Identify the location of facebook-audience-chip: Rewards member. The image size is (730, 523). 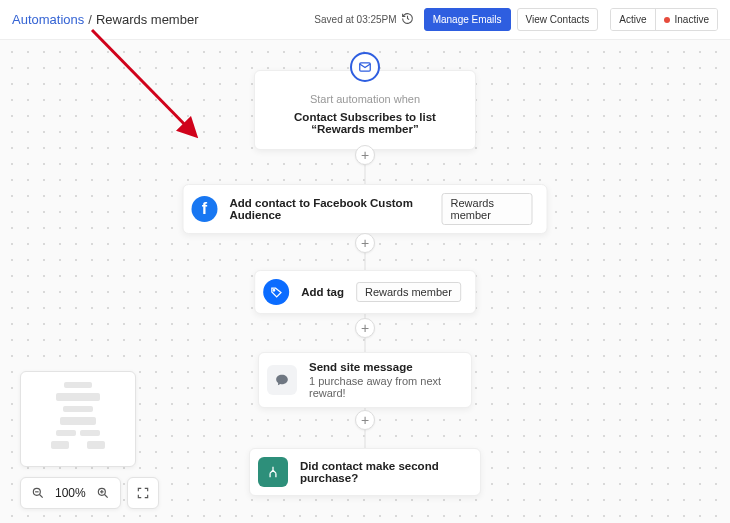
(488, 209).